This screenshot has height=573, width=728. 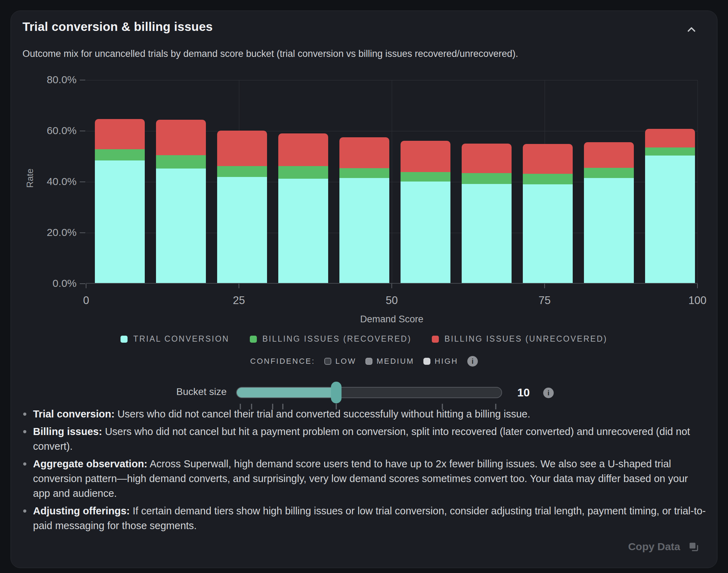 I want to click on legend-item: BILLING ISSUES (UNRECOVERED), so click(x=520, y=339).